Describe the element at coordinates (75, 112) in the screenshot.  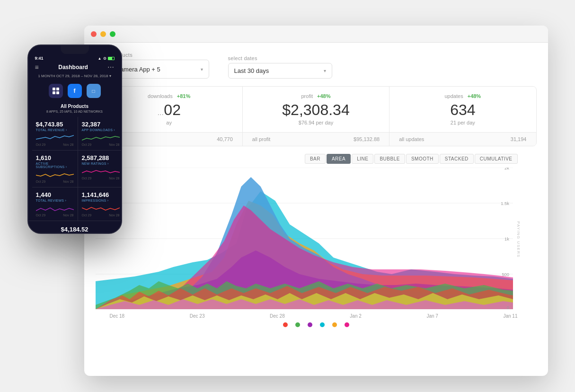
I see `phone-all-sub: 8 APPS, 25 IAPS, 10 AD NETWORKS` at that location.